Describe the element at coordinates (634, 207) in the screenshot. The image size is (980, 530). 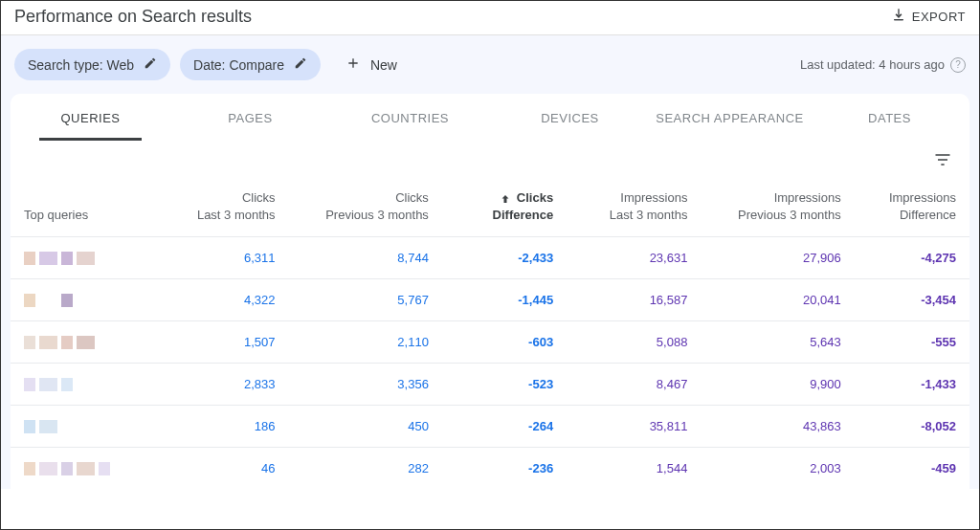
I see `col-impr-last: ImpressionsLast 3 months` at that location.